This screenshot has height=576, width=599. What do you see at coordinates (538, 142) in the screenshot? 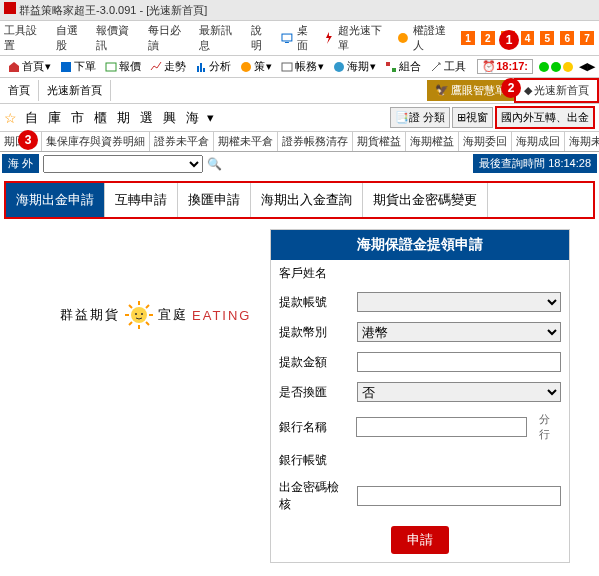
I see `st-seafill: 海期成回` at bounding box center [538, 142].